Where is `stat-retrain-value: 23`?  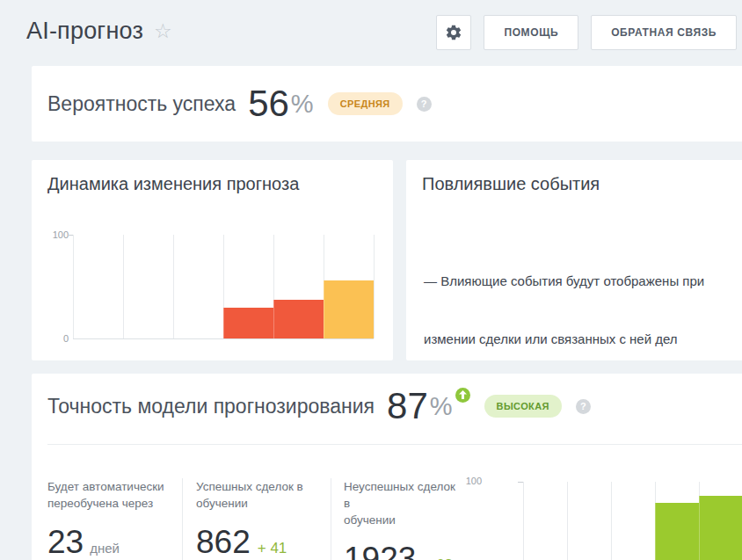
stat-retrain-value: 23 is located at coordinates (65, 542).